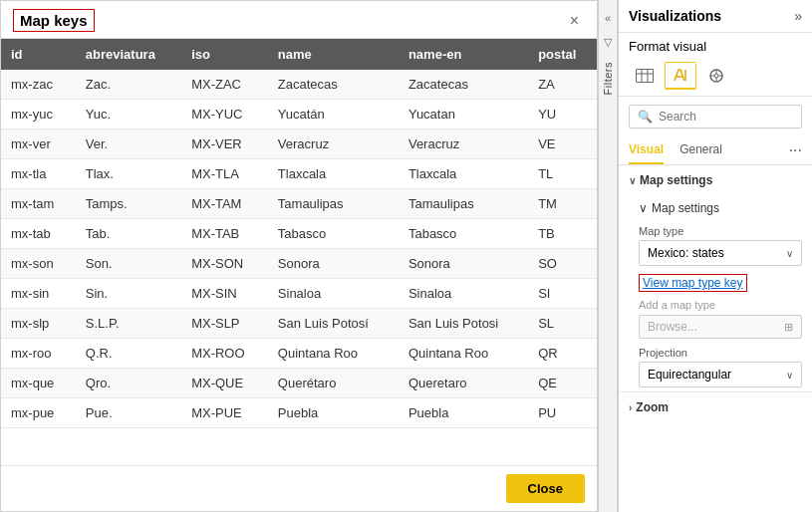 This screenshot has width=812, height=512. Describe the element at coordinates (676, 180) in the screenshot. I see `map-settings-label: Map settings` at that location.